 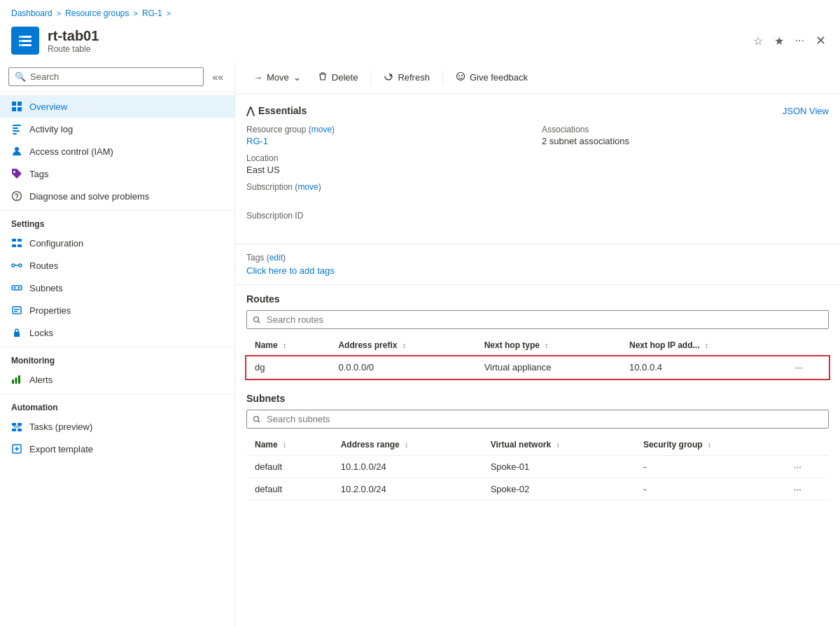 I want to click on subnets-search-row, so click(x=538, y=419).